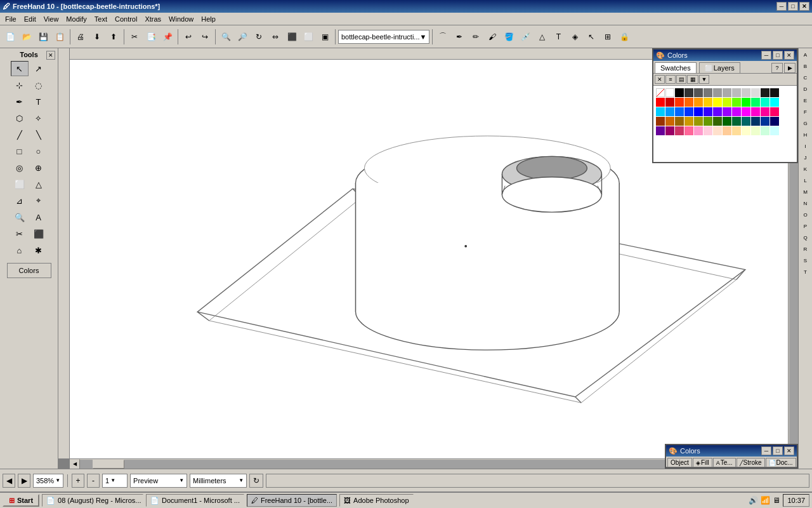 This screenshot has width=812, height=508. What do you see at coordinates (218, 481) in the screenshot?
I see `units-dropdown: Millimeters ▼` at bounding box center [218, 481].